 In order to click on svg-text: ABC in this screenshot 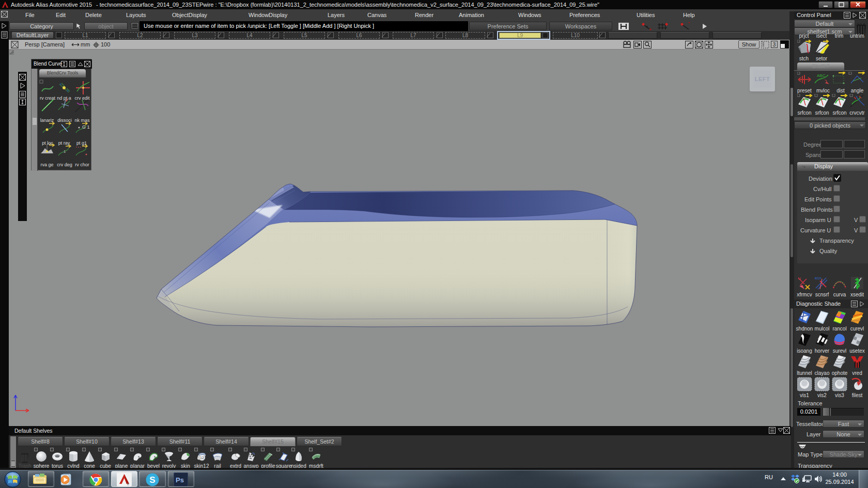, I will do `click(822, 75)`.